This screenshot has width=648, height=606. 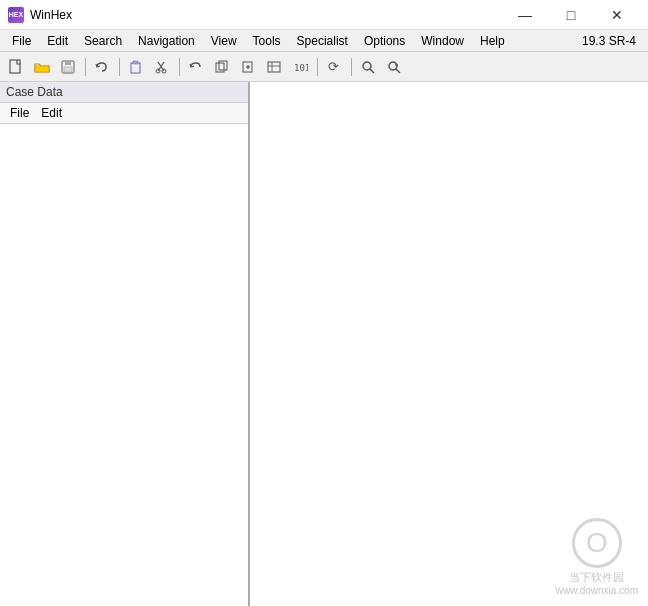 What do you see at coordinates (52, 113) in the screenshot?
I see `case-menu-edit: Edit` at bounding box center [52, 113].